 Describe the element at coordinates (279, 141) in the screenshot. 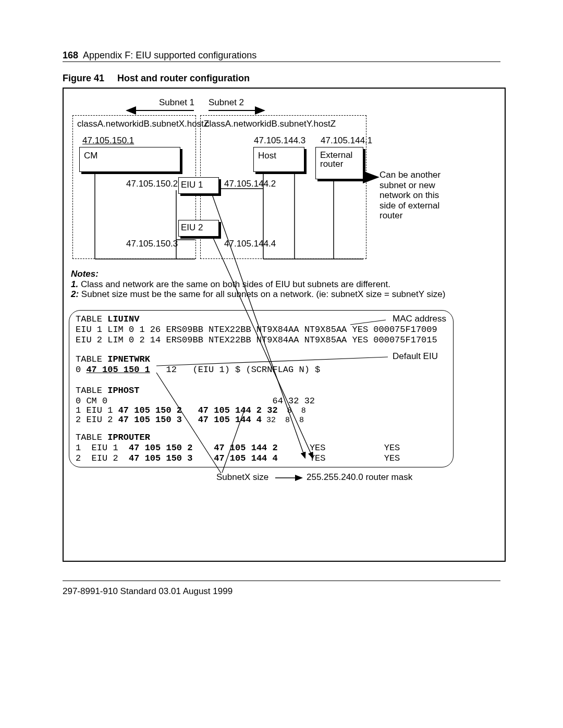

I see `host-ip: 47.105.144.3` at that location.